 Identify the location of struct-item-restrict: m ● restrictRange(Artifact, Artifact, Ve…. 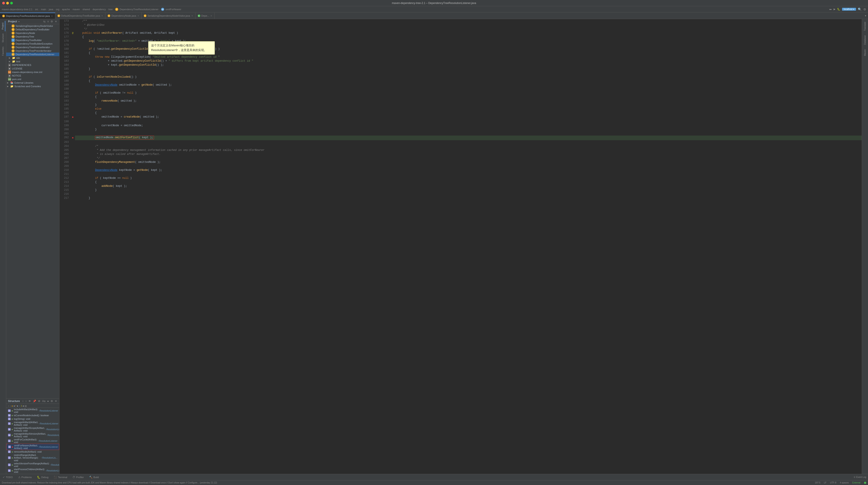
(33, 458).